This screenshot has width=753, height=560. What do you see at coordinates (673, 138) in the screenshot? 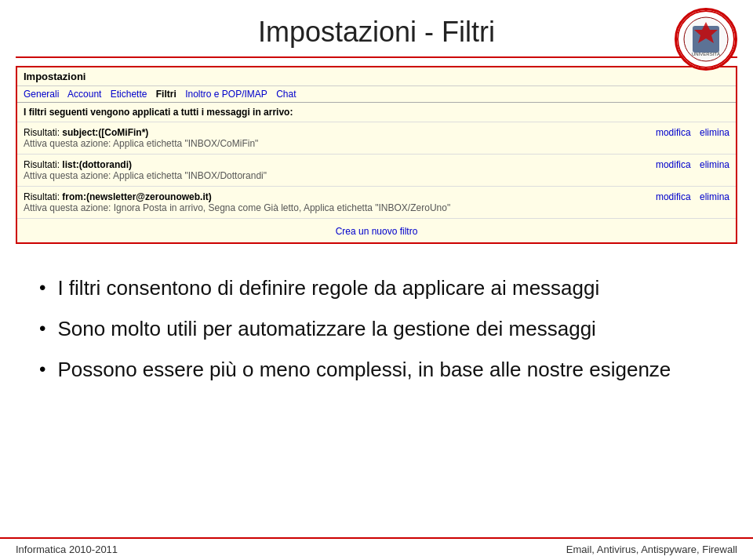
I see `filter-1-actions: modifica elimina` at bounding box center [673, 138].